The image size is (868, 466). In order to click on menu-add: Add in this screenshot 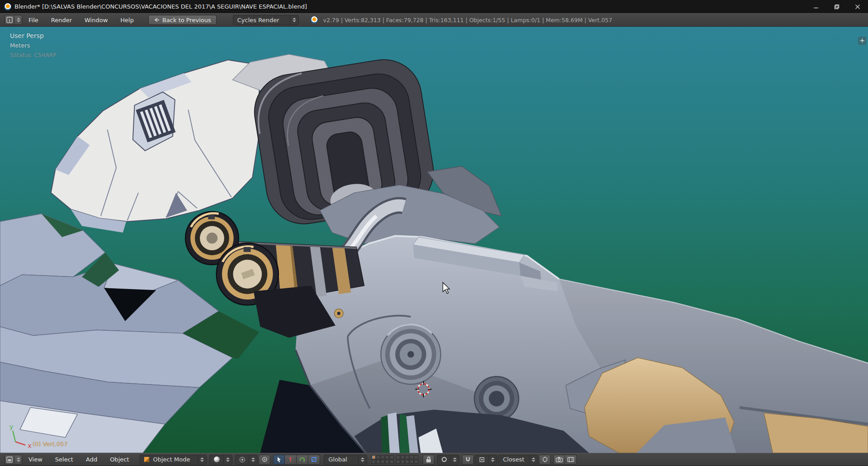, I will do `click(91, 460)`.